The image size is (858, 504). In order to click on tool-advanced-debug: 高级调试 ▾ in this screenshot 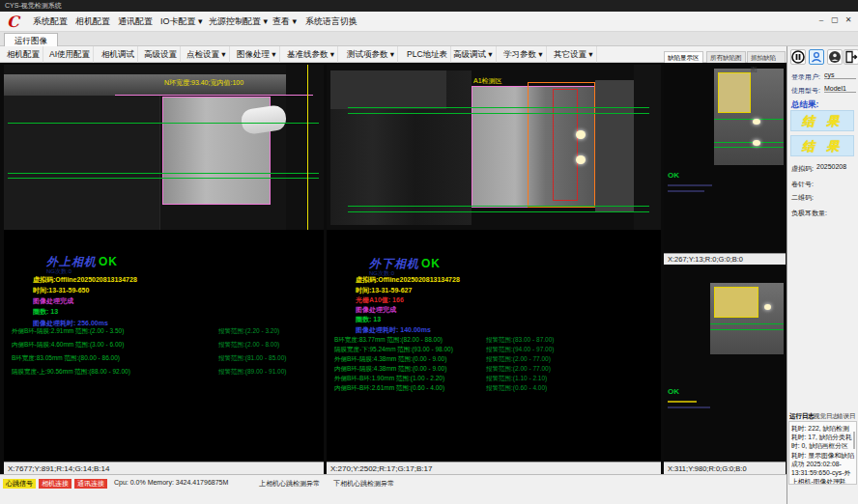, I will do `click(473, 54)`.